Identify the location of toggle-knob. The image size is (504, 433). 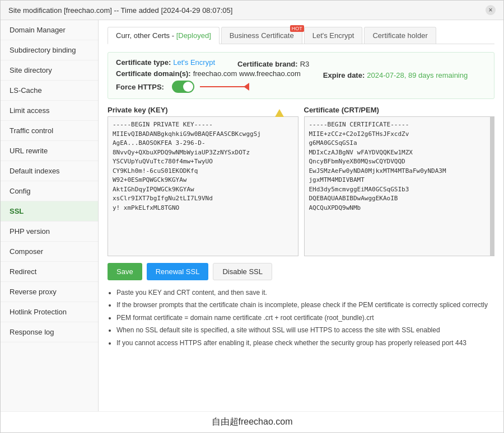
(188, 87).